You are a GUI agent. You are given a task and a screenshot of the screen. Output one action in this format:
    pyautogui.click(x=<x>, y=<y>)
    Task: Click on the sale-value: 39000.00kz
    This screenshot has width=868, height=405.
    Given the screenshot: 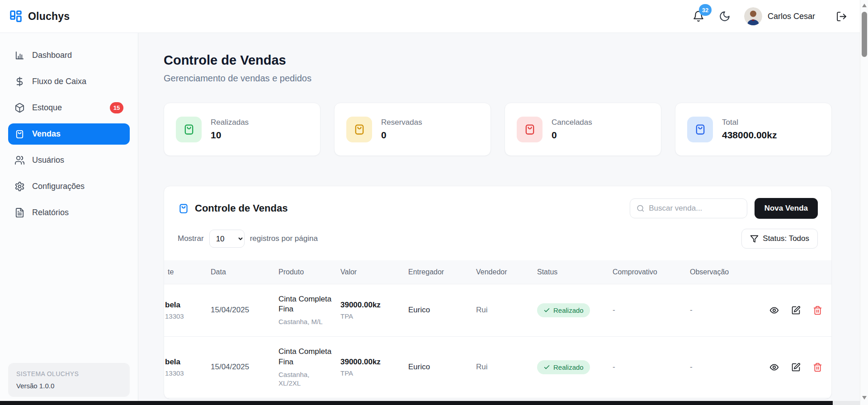 What is the action you would take?
    pyautogui.click(x=371, y=305)
    